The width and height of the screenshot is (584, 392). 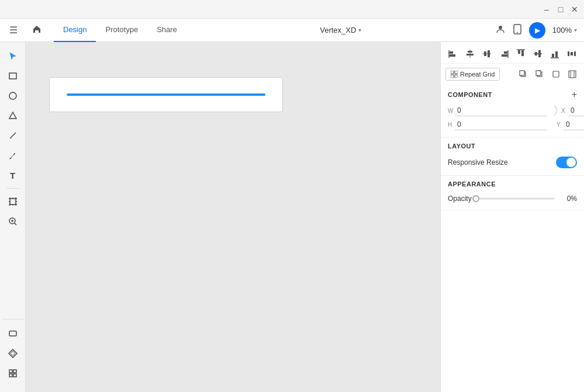 What do you see at coordinates (13, 175) in the screenshot?
I see `text-tool: T` at bounding box center [13, 175].